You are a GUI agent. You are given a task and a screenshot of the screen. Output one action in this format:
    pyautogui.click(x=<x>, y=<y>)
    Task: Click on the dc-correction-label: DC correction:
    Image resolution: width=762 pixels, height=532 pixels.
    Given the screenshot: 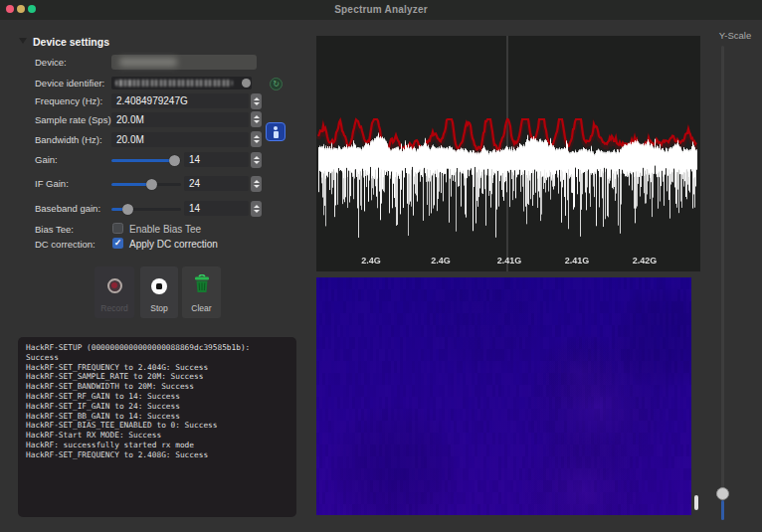 What is the action you would take?
    pyautogui.click(x=66, y=245)
    